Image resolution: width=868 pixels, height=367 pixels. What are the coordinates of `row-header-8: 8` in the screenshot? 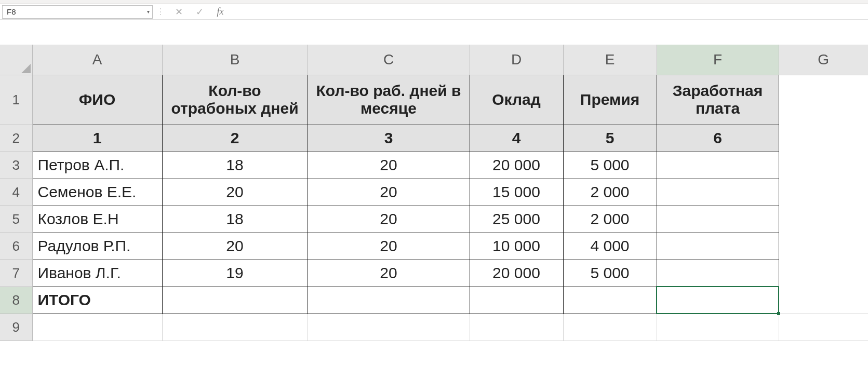 It's located at (16, 300).